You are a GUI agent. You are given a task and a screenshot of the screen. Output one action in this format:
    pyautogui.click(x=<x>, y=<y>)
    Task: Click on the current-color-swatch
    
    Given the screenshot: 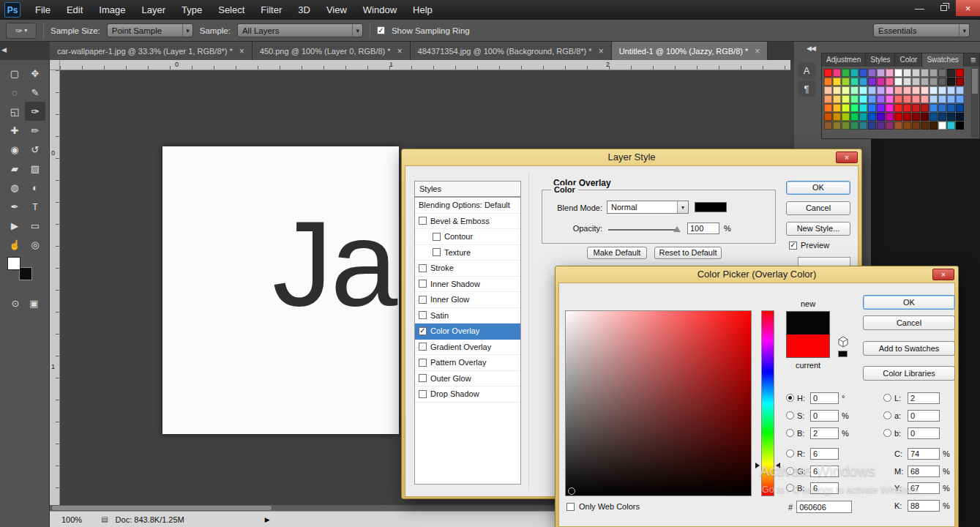 What is the action you would take?
    pyautogui.click(x=808, y=345)
    